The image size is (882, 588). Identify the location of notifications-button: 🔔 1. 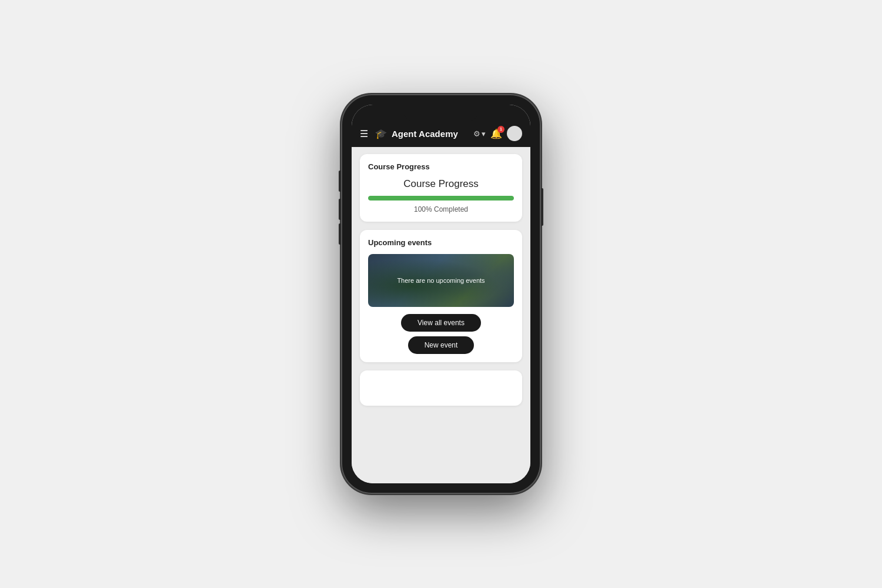
(496, 134).